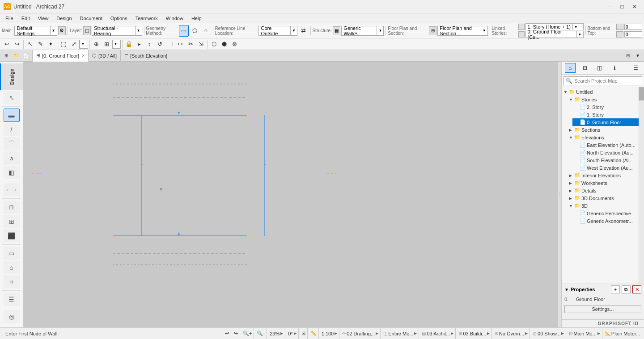  Describe the element at coordinates (51, 44) in the screenshot. I see `magic-wand-tool: ✦` at that location.